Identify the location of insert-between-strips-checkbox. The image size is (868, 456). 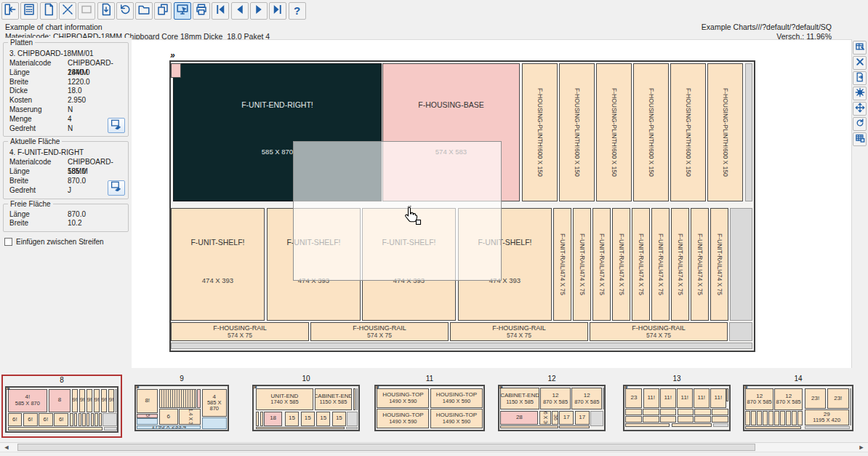
(9, 241).